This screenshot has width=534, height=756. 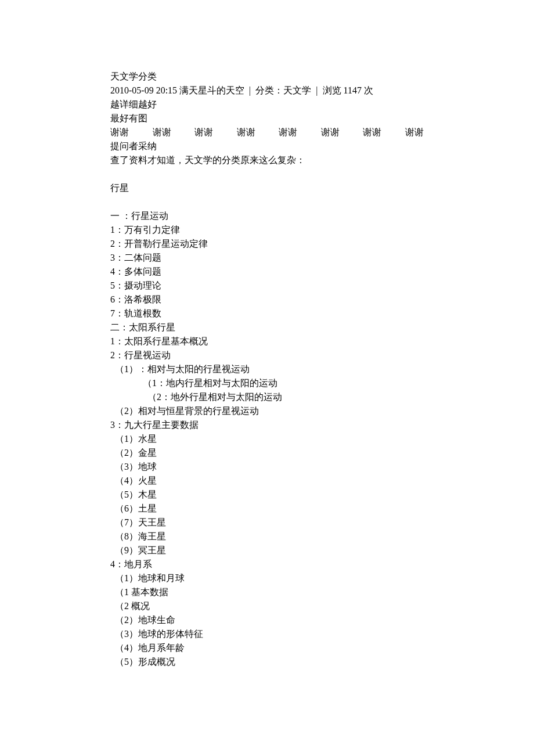 What do you see at coordinates (267, 369) in the screenshot?
I see `sub-item: （1）：相对与太阳的行星视运动` at bounding box center [267, 369].